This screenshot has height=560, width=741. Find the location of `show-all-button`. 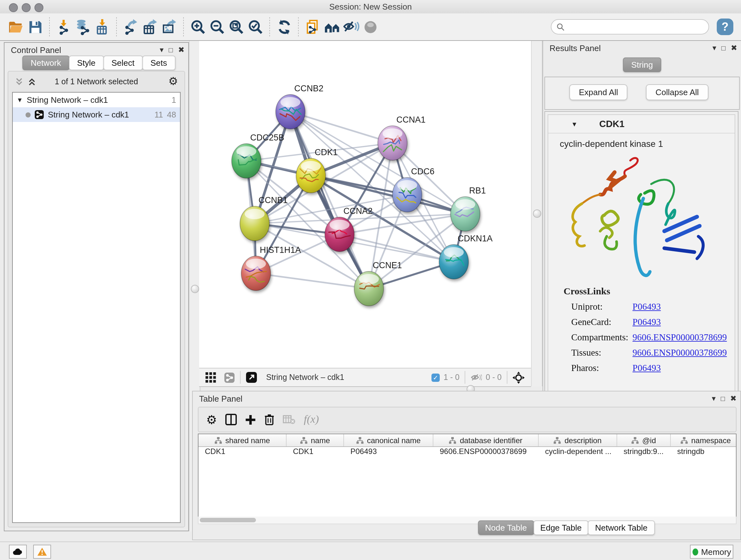

show-all-button is located at coordinates (370, 27).